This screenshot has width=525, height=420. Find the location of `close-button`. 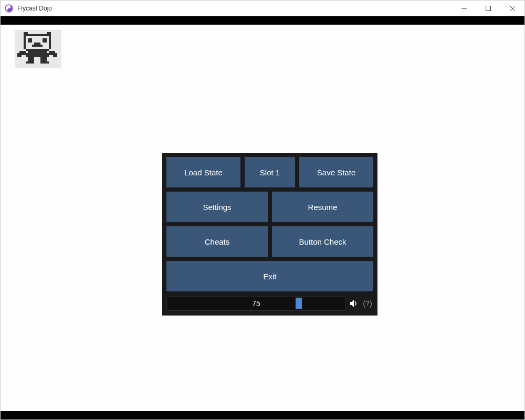

close-button is located at coordinates (512, 8).